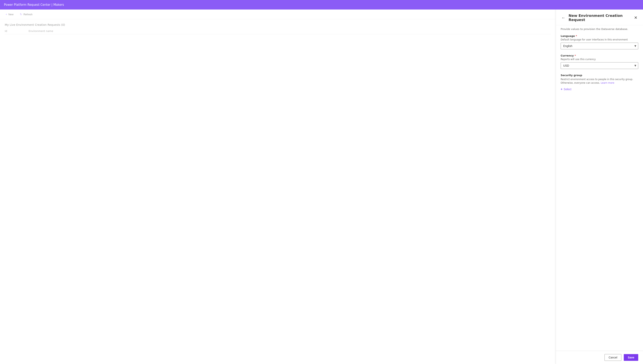  I want to click on plus-icon: +, so click(7, 14).